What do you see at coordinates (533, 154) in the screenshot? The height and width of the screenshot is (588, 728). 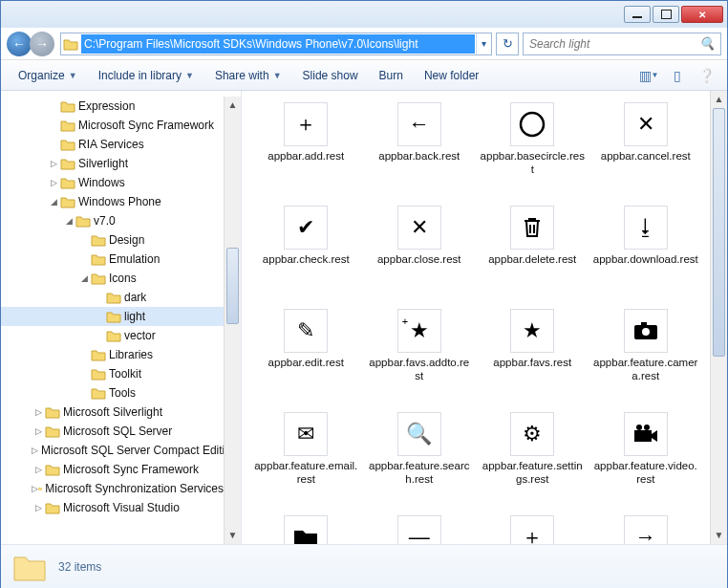 I see `file-item: appbar.basecircle.rest` at bounding box center [533, 154].